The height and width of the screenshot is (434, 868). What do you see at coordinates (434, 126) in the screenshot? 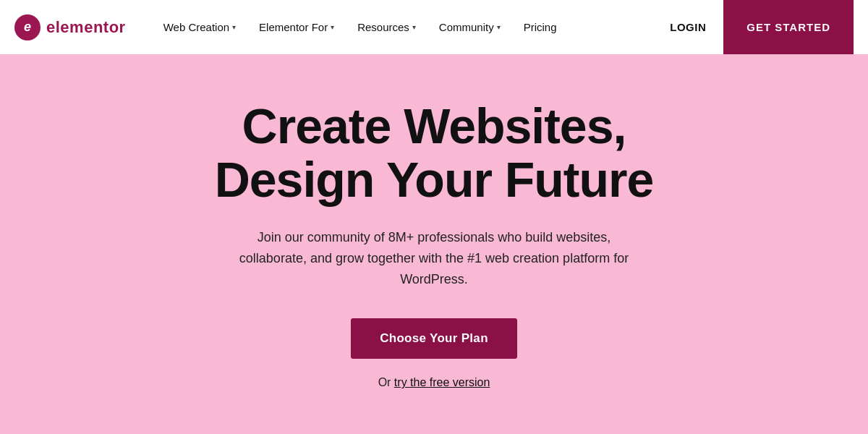
I see `hero-title-line1: Create Websites,` at bounding box center [434, 126].